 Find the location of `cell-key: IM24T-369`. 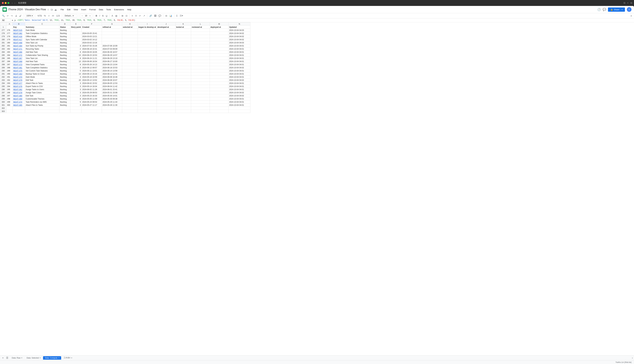

cell-key: IM24T-369 is located at coordinates (19, 99).